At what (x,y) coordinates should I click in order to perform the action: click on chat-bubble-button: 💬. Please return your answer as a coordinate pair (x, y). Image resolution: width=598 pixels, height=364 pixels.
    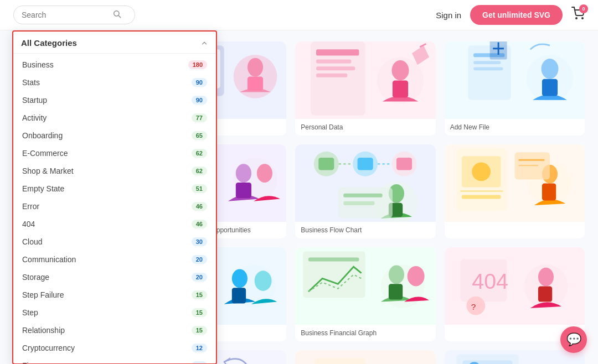
    Looking at the image, I should click on (574, 340).